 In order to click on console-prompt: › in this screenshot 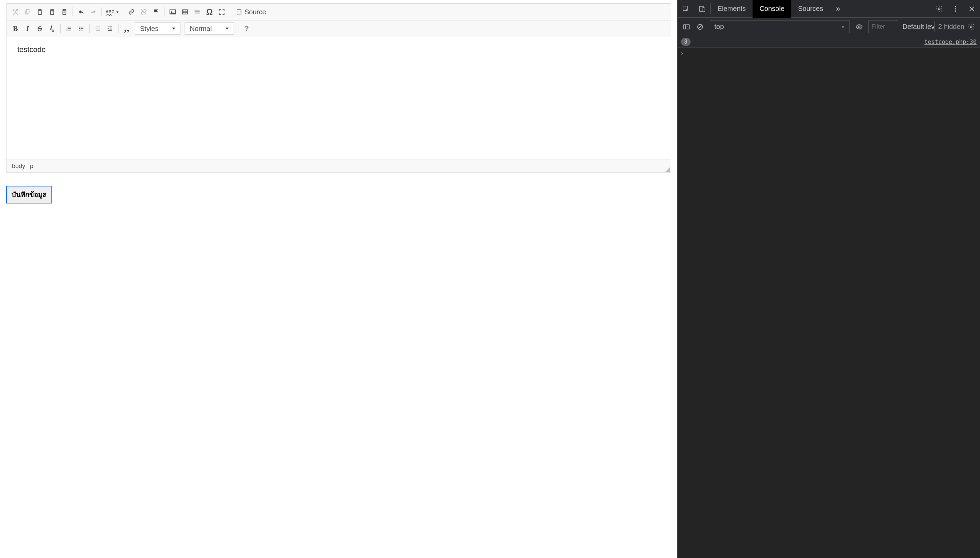, I will do `click(829, 53)`.